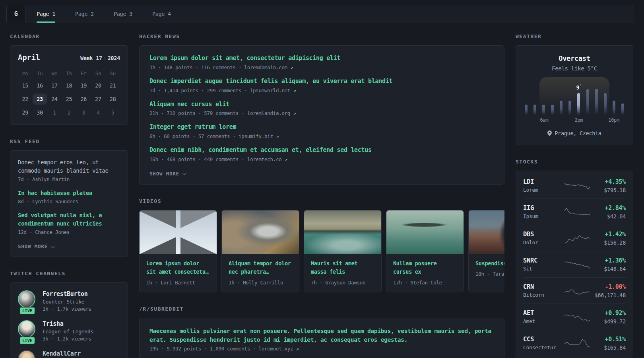 The width and height of the screenshot is (644, 358). Describe the element at coordinates (544, 243) in the screenshot. I see `stock-name: Dolor` at that location.